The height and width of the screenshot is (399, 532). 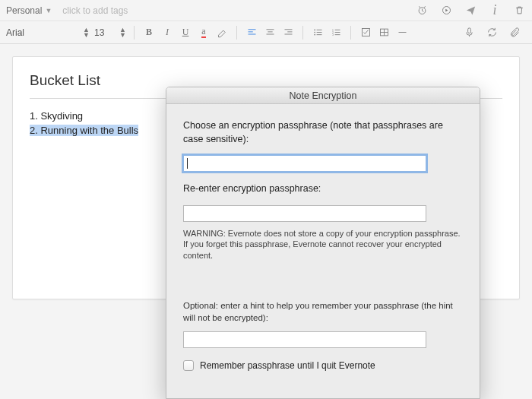 I want to click on tags-placeholder: click to add tags, so click(x=95, y=11).